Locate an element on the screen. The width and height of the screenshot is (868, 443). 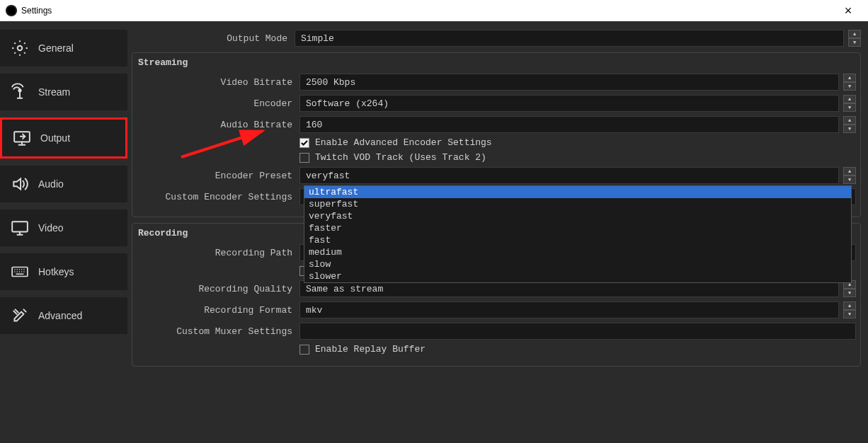
audio-bitrate-spinner: ▲▼ is located at coordinates (850, 125).